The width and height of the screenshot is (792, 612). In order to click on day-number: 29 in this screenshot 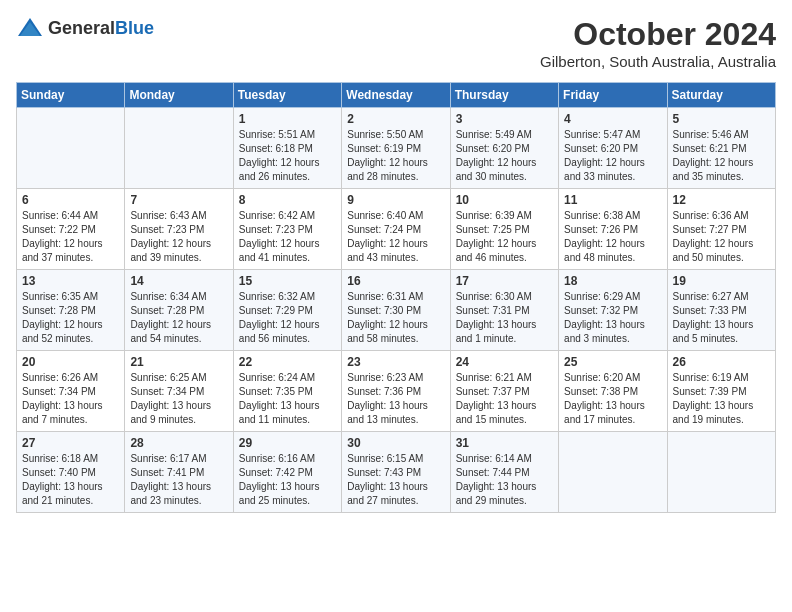, I will do `click(288, 443)`.